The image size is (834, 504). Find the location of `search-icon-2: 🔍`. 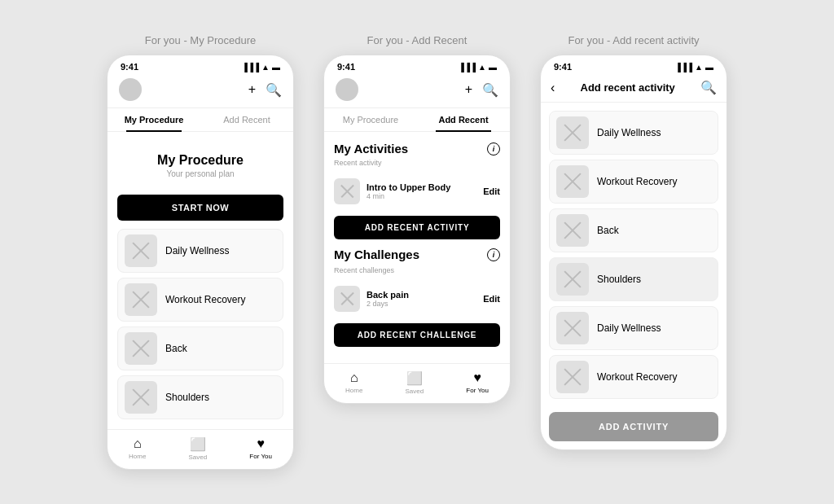

search-icon-2: 🔍 is located at coordinates (490, 90).